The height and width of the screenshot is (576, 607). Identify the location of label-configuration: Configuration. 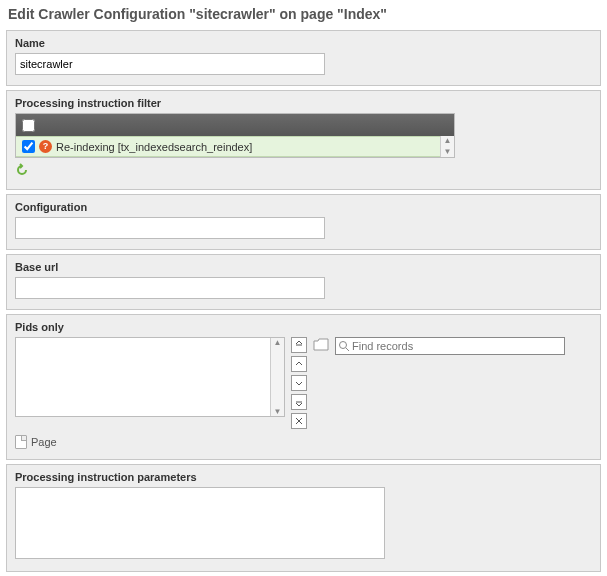
(304, 207).